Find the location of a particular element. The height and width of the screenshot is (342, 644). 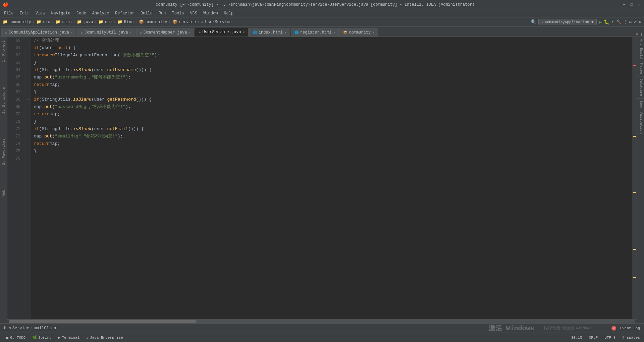

menu-tools: Tools is located at coordinates (178, 13).